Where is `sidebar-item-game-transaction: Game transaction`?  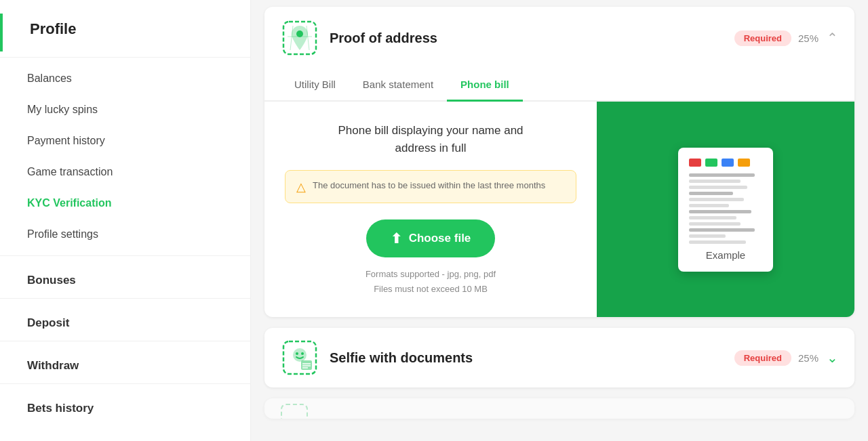
sidebar-item-game-transaction: Game transaction is located at coordinates (125, 172).